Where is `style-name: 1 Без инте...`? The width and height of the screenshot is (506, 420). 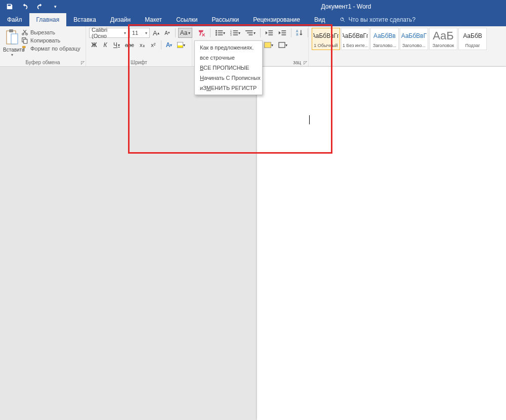 style-name: 1 Без инте... is located at coordinates (355, 45).